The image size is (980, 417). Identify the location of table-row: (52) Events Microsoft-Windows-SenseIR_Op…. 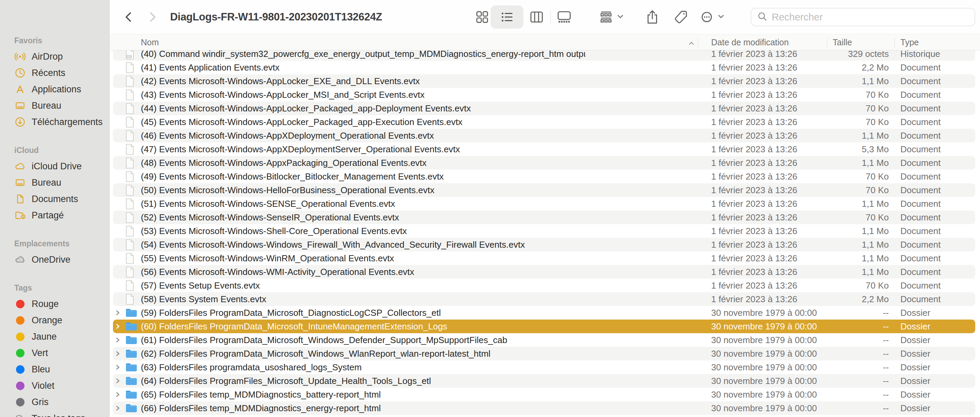
(545, 217).